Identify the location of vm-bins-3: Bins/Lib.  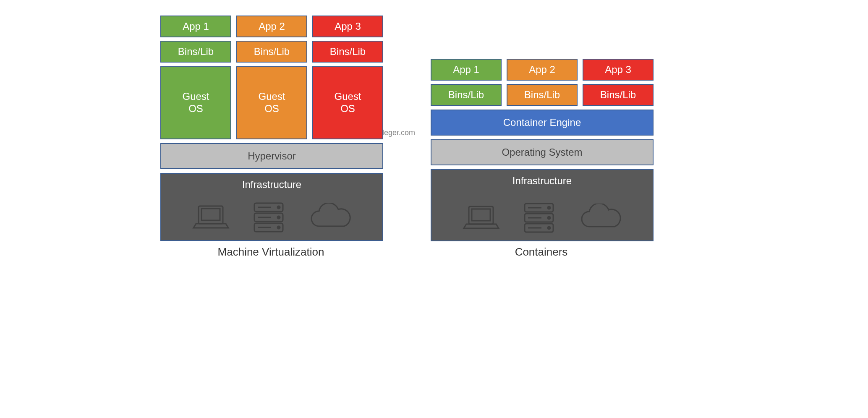
(348, 52).